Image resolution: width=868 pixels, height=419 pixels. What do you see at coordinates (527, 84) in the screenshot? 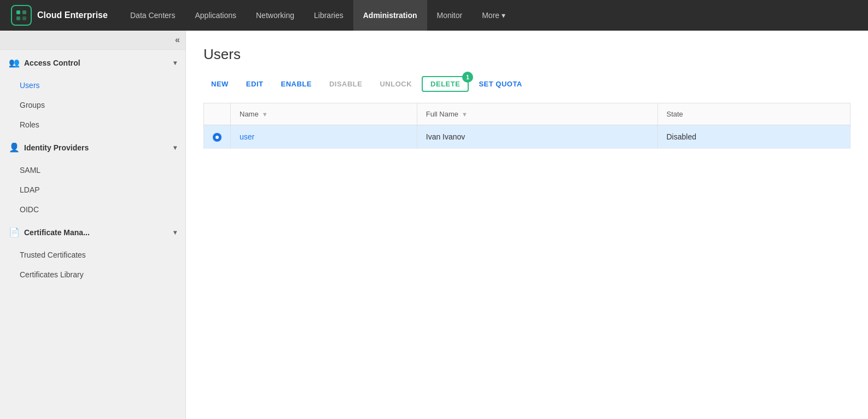
I see `toolbar: NEW EDIT ENABLE DISABLE UNLOCK DELETE 1 …` at bounding box center [527, 84].